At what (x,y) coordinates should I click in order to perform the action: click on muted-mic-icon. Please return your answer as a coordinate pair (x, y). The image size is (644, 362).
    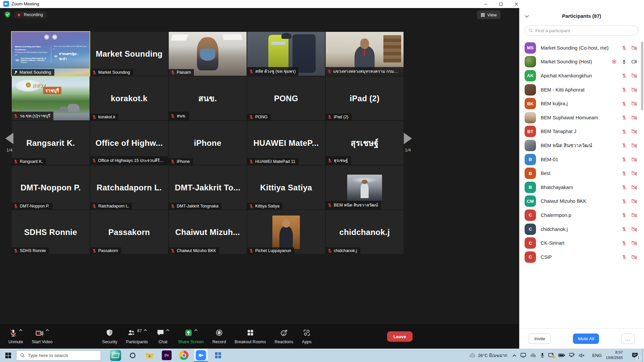
    Looking at the image, I should click on (624, 174).